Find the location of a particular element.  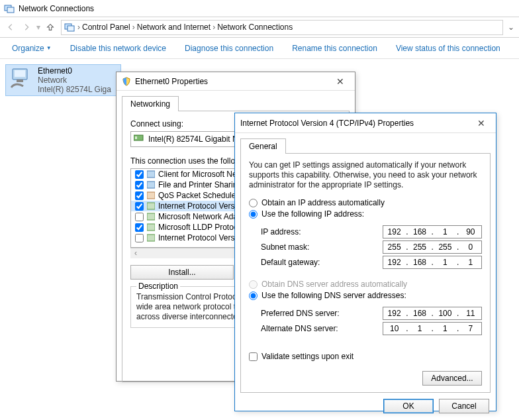

field-label: IP address: is located at coordinates (322, 232).